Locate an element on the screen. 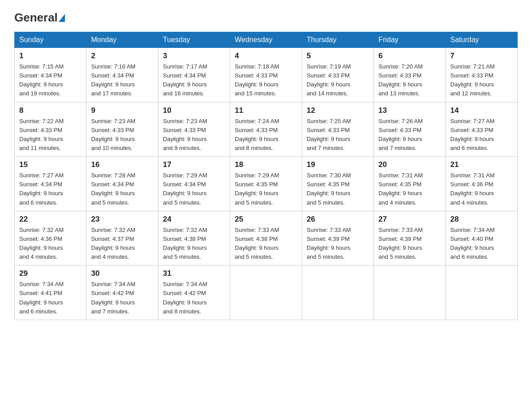 This screenshot has width=532, height=411. day-header-wednesday: Wednesday is located at coordinates (266, 40).